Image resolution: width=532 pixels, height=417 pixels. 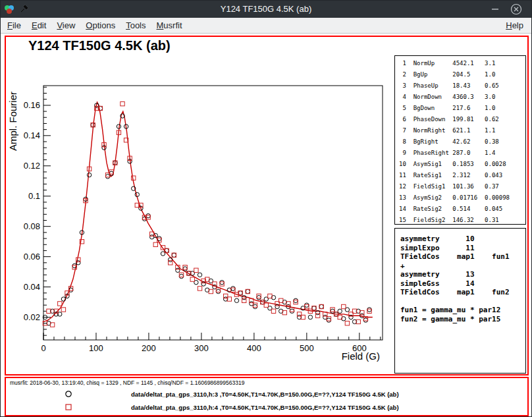 What do you see at coordinates (32, 318) in the screenshot?
I see `y-tick-label: 0.02` at bounding box center [32, 318].